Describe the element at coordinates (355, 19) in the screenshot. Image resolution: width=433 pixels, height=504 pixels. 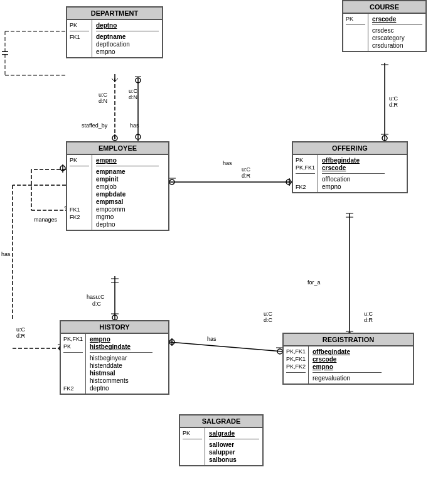
I see `course-pk-label: PK` at that location.